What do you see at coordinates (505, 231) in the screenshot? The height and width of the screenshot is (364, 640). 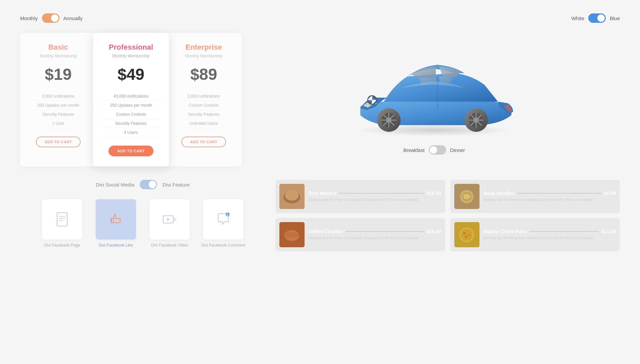 I see `pizza-name: Mighty Cheez Pizza` at bounding box center [505, 231].